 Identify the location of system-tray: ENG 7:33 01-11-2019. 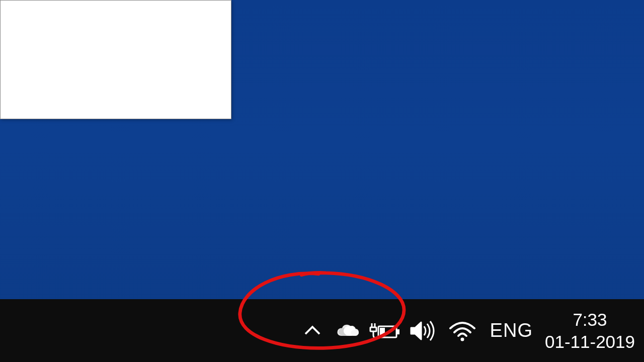
(469, 331).